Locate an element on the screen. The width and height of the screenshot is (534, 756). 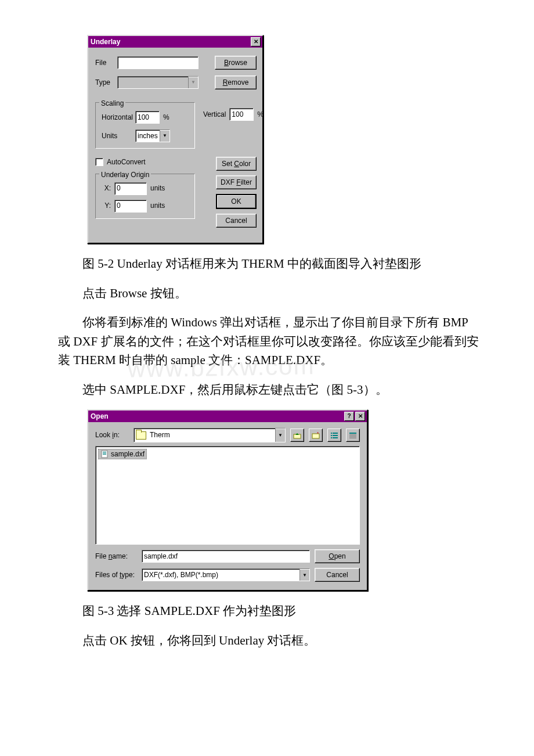
dxf-filter-button: DXF Filter is located at coordinates (236, 182).